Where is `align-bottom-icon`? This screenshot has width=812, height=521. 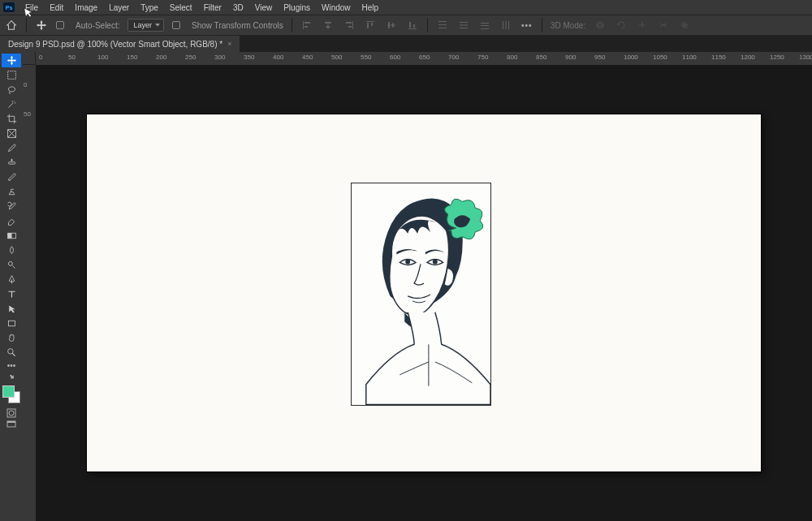
align-bottom-icon is located at coordinates (412, 25).